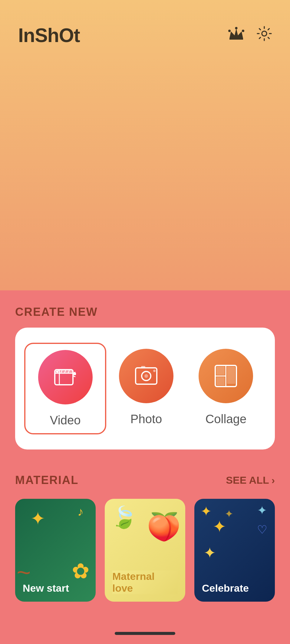 Image resolution: width=290 pixels, height=644 pixels. What do you see at coordinates (65, 388) in the screenshot?
I see `create-item-video: Video` at bounding box center [65, 388].